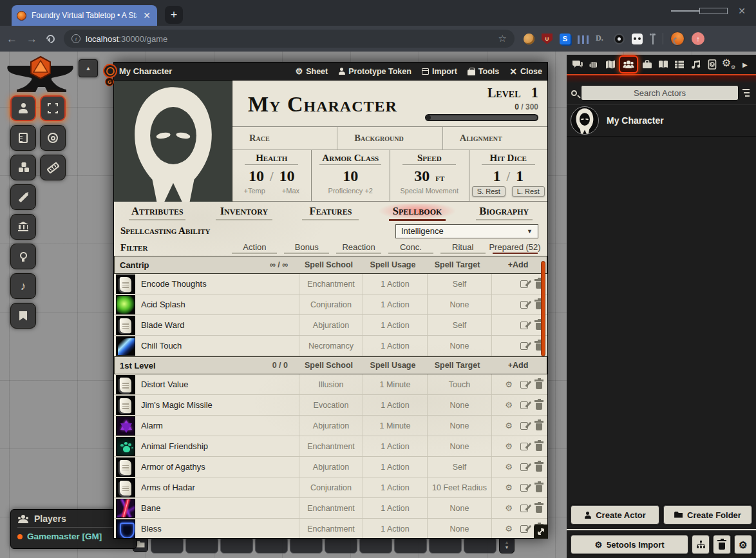  What do you see at coordinates (218, 384) in the screenshot?
I see `spell-name: Distort Value` at bounding box center [218, 384].